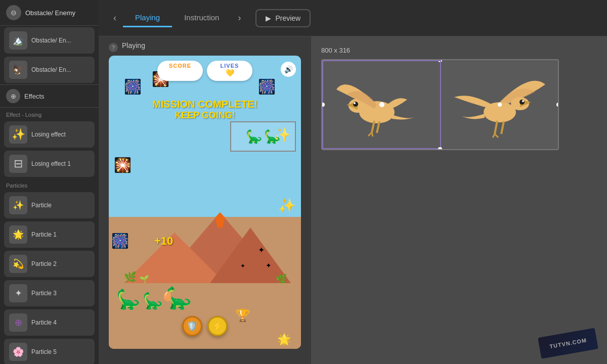 This screenshot has height=364, width=607. I want to click on sprite-editor, so click(440, 105).